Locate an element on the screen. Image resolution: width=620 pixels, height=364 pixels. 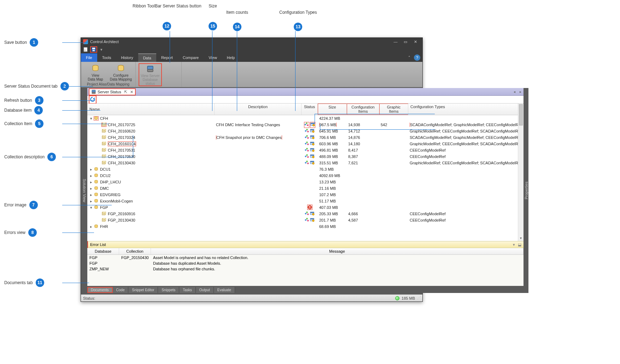
error-list-row: ZMP_NEWDatabase has orphaned file chunks… is located at coordinates (305, 269).